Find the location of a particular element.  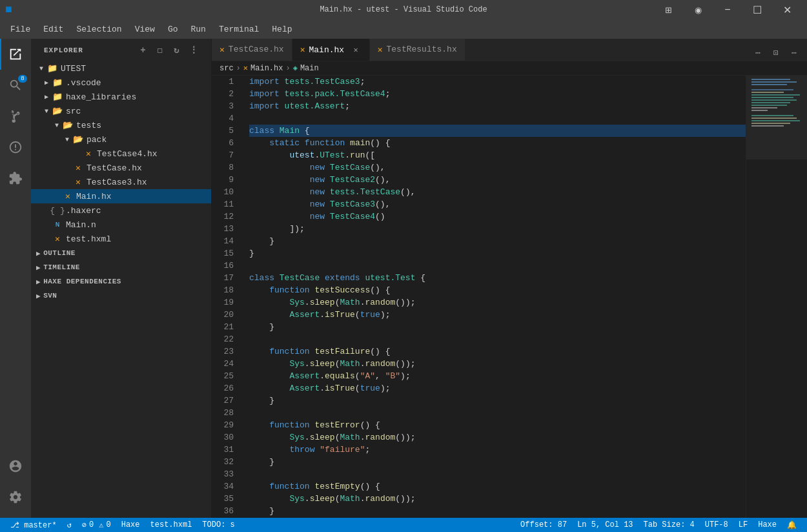

tree-item-pack: ▼ 📂 pack is located at coordinates (121, 139).